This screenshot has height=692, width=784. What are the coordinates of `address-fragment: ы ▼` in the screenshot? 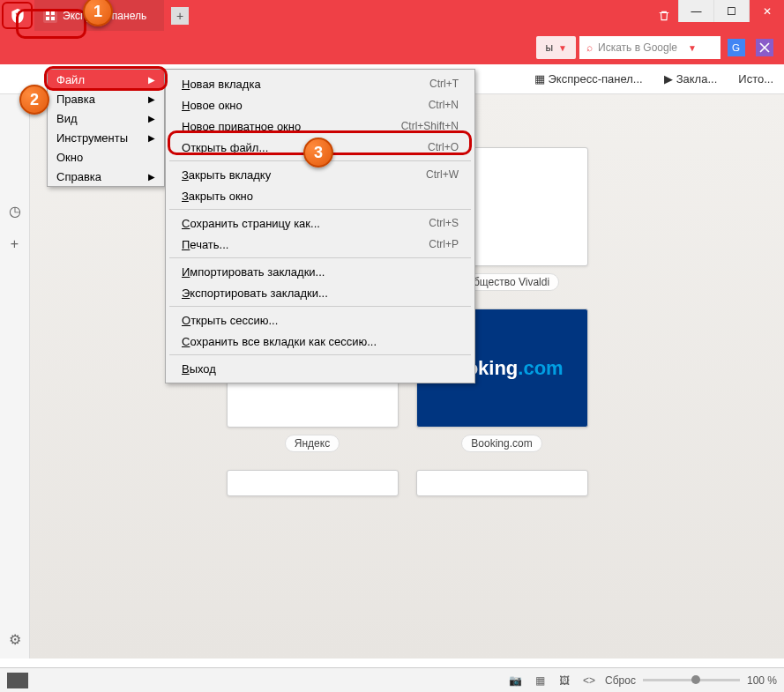 It's located at (556, 48).